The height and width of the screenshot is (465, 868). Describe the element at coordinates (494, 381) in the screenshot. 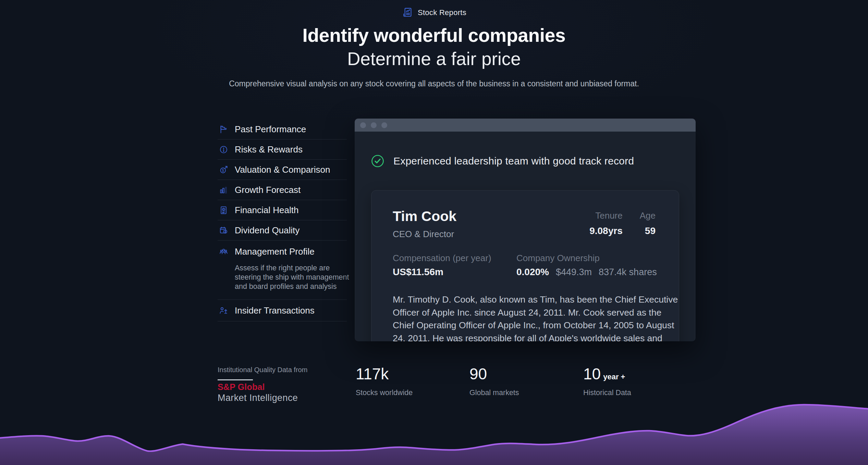

I see `stat-global-markets: 90 Global markets` at that location.